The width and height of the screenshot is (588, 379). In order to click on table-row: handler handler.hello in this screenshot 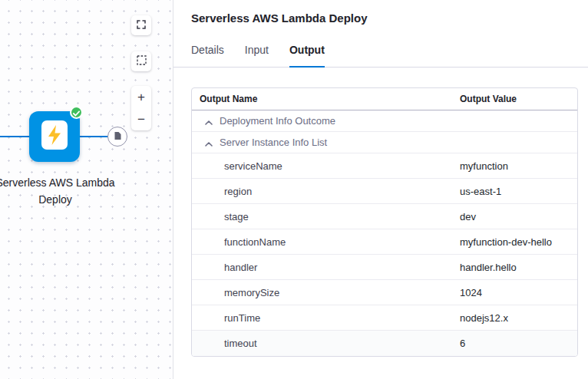, I will do `click(385, 267)`.